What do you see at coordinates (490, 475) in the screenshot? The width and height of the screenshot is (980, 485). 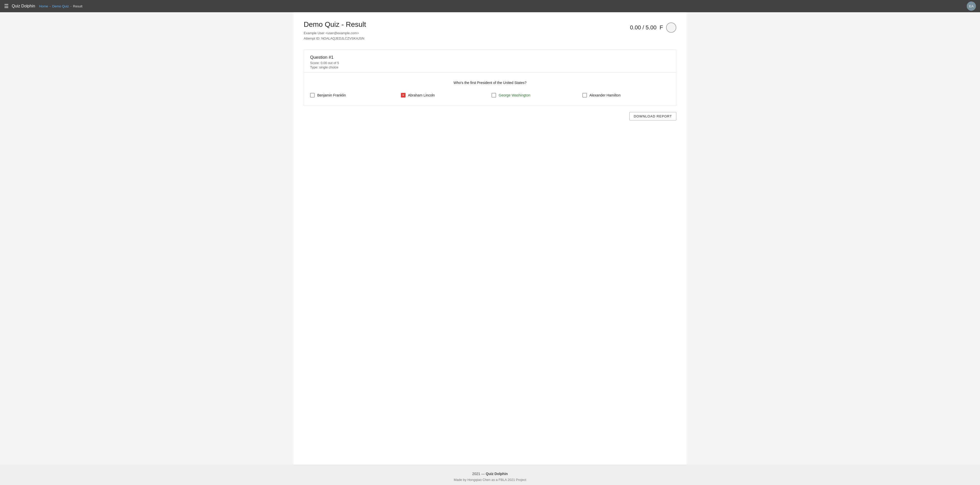 I see `footer: 2021 — Quiz Dolphin Made by Hongqiao Che…` at bounding box center [490, 475].